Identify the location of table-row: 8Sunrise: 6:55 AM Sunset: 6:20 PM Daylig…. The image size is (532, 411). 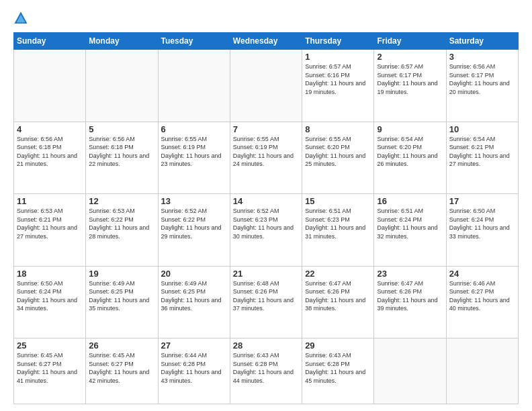
(339, 158).